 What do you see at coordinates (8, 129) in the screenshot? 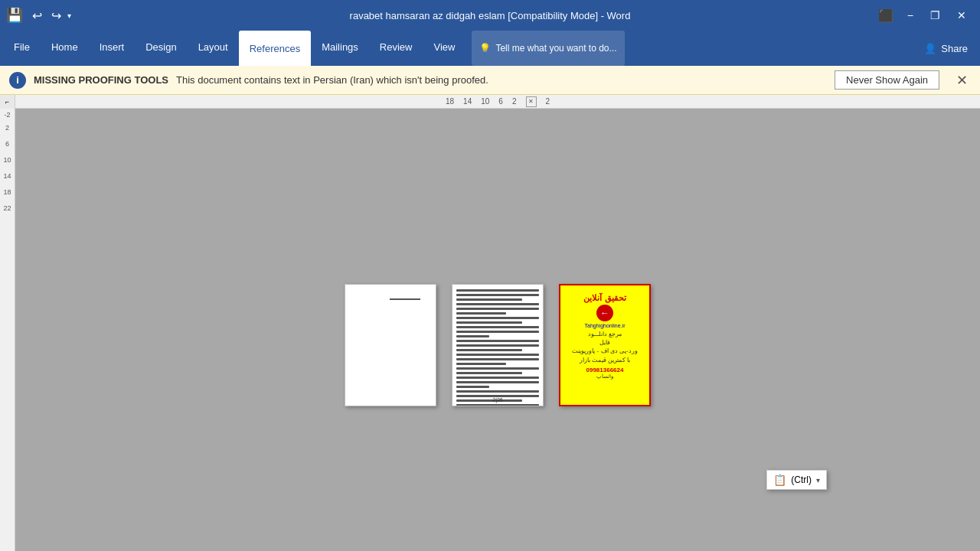
I see `ruler-num: 2` at bounding box center [8, 129].